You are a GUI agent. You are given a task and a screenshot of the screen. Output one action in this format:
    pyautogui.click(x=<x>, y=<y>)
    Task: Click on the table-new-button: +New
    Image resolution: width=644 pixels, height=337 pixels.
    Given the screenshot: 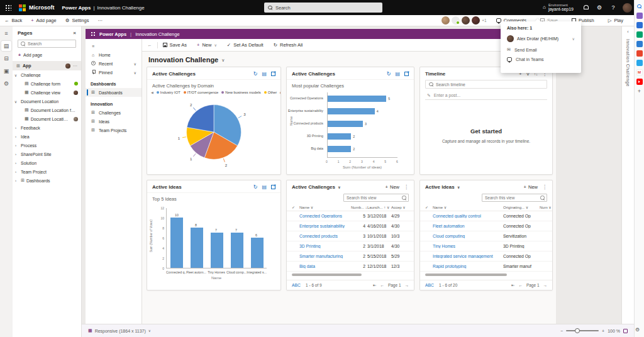 What is the action you would take?
    pyautogui.click(x=392, y=187)
    